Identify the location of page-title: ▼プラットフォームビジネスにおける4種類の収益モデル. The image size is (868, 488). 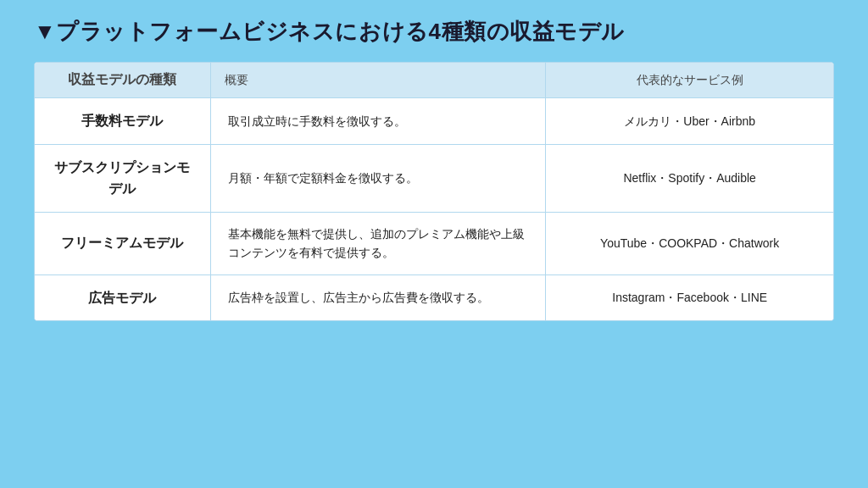
(329, 32).